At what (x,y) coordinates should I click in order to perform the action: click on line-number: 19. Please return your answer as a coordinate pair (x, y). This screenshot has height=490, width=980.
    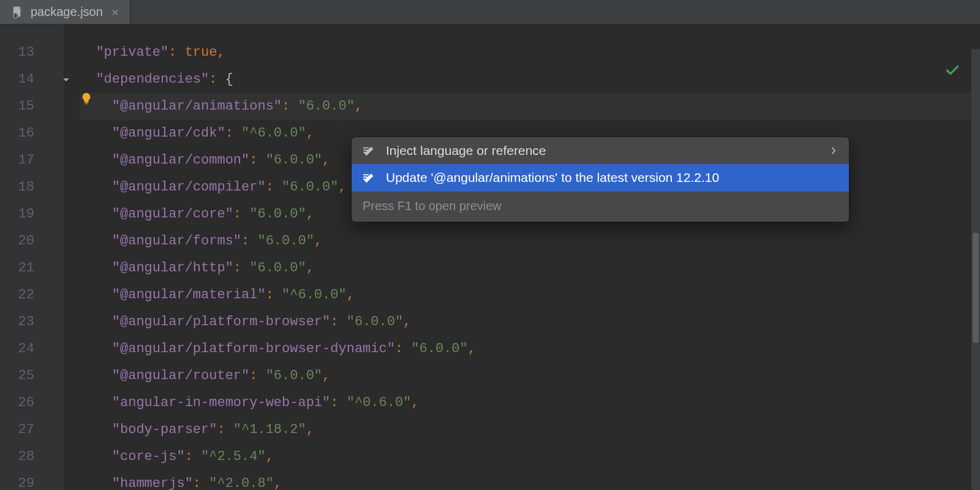
    Looking at the image, I should click on (32, 214).